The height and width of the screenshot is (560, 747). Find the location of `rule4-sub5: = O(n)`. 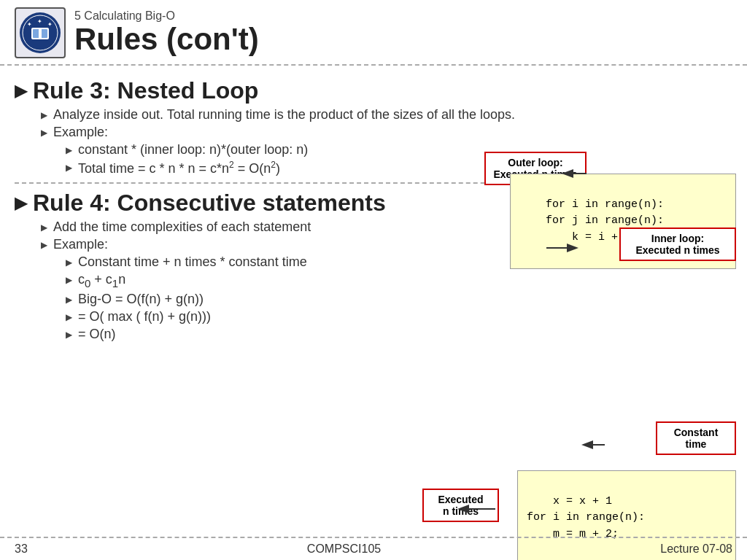

rule4-sub5: = O(n) is located at coordinates (399, 334).